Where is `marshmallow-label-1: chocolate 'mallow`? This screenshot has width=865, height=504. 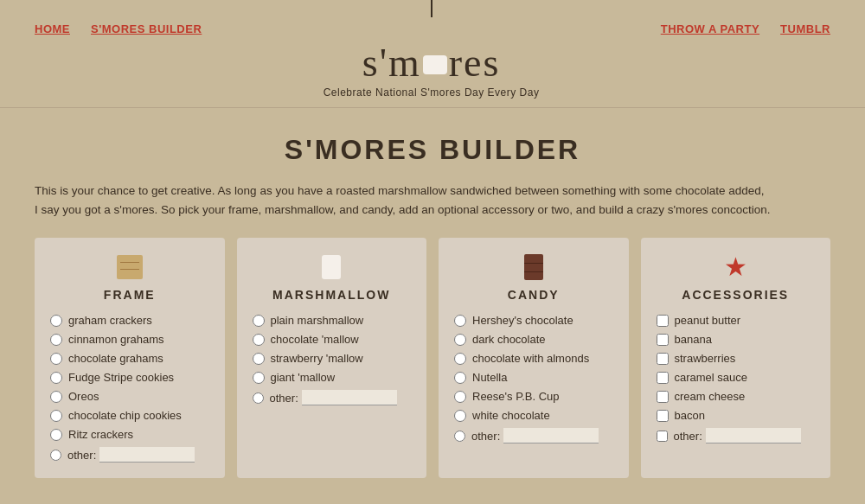
marshmallow-label-1: chocolate 'mallow is located at coordinates (315, 339).